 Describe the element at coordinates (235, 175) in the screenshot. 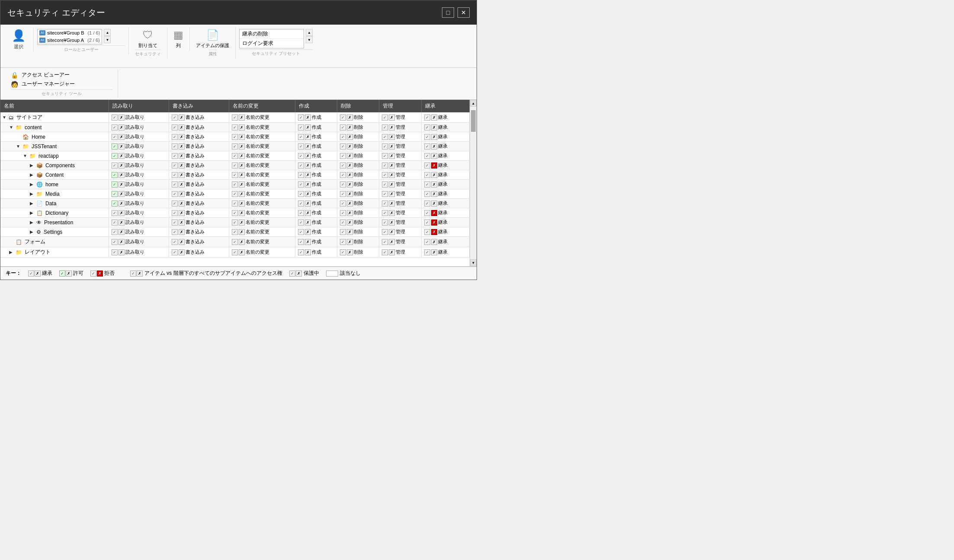

I see `table-row: ▶📦Content✓✗読み取り✓✗書き込み✓✗名前の変更✓✗作成✓✗削除✓✗管理…` at that location.